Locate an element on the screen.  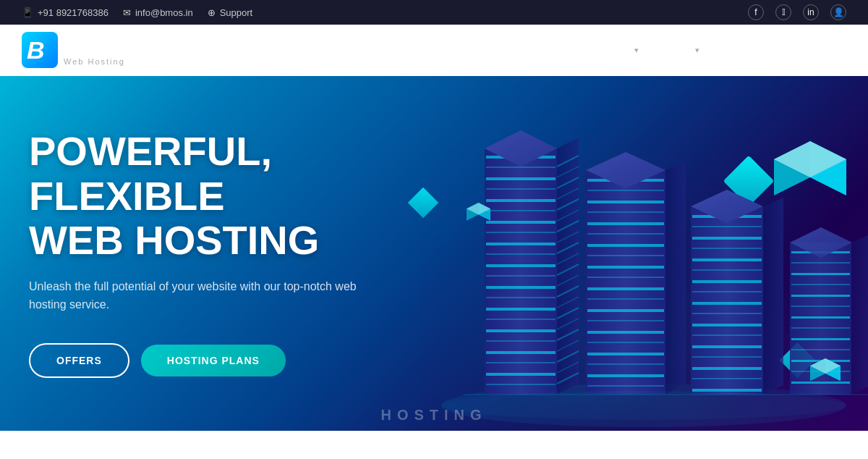
shared-hosting-chevron: ▾ is located at coordinates (637, 51).